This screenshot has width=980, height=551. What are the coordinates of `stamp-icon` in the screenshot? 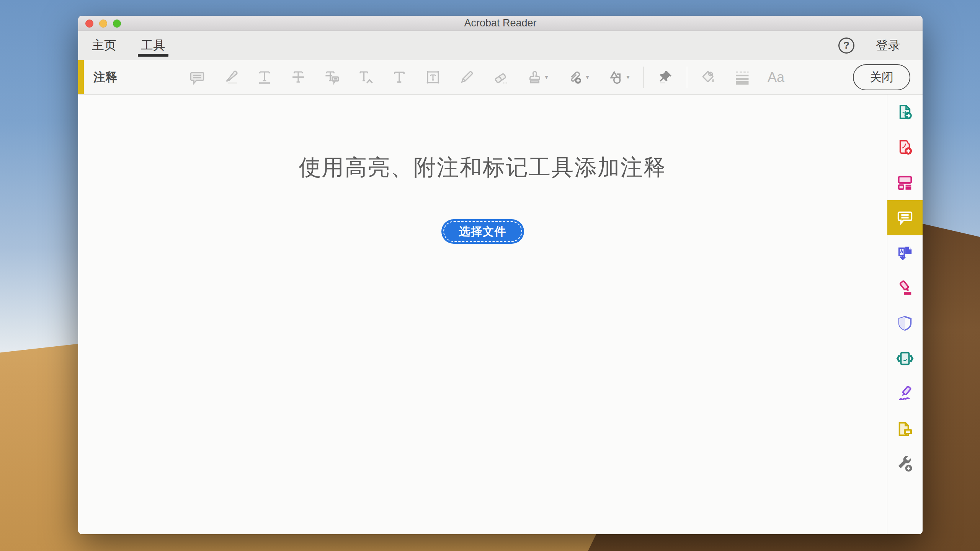 It's located at (535, 77).